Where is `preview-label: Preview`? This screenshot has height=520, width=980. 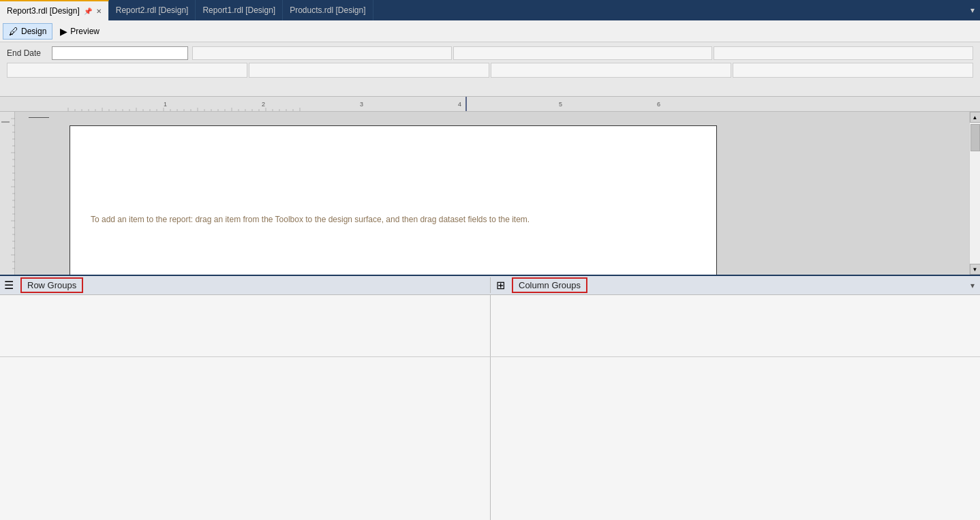
preview-label: Preview is located at coordinates (85, 31).